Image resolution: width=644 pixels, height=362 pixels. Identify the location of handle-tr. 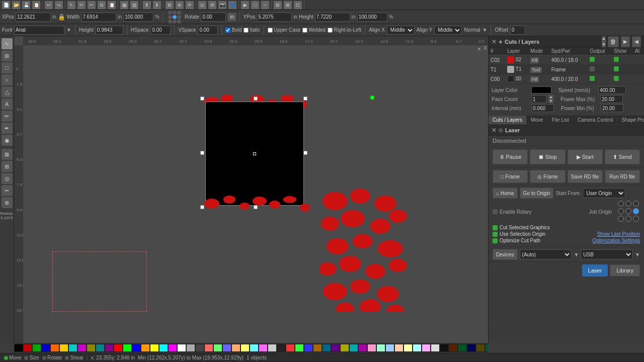
(305, 99).